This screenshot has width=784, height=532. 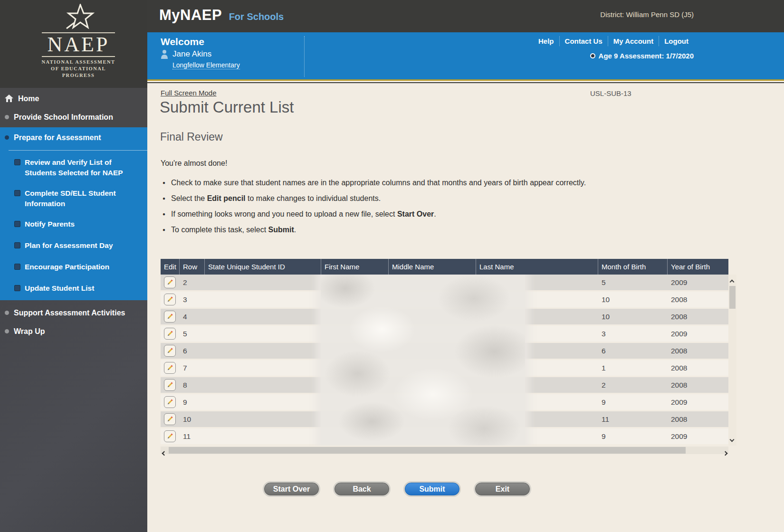 I want to click on sidebar-item-label: Review and Verify List of Students Selec…, so click(x=85, y=168).